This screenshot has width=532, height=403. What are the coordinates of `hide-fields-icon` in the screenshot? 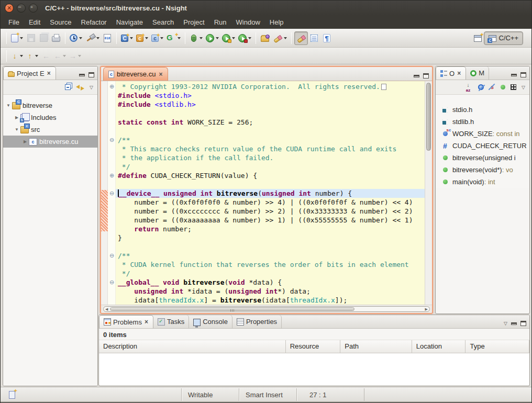 It's located at (481, 87).